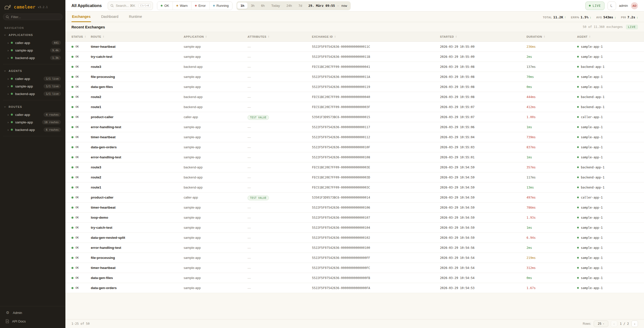  Describe the element at coordinates (328, 6) in the screenshot. I see `time-range-custom: 29. März 09:55 — now` at that location.